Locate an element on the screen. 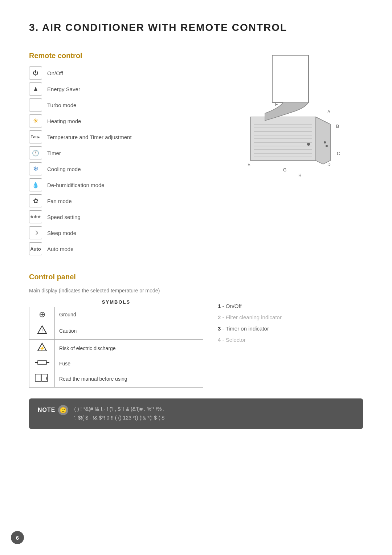 The image size is (392, 555). item-label: Timer is located at coordinates (54, 153).